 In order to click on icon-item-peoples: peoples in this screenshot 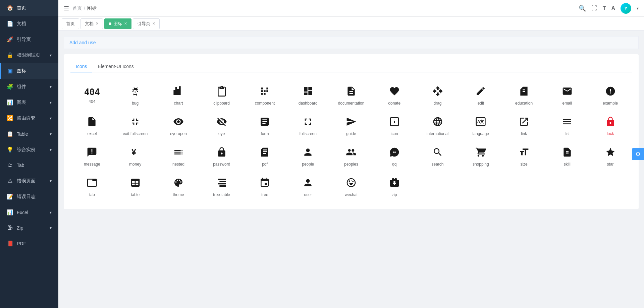, I will do `click(352, 157)`.